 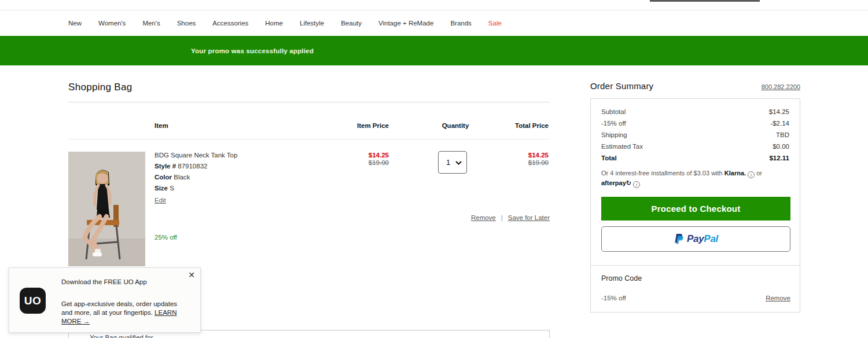 What do you see at coordinates (696, 135) in the screenshot?
I see `summary-row-shipping: Shipping TBD` at bounding box center [696, 135].